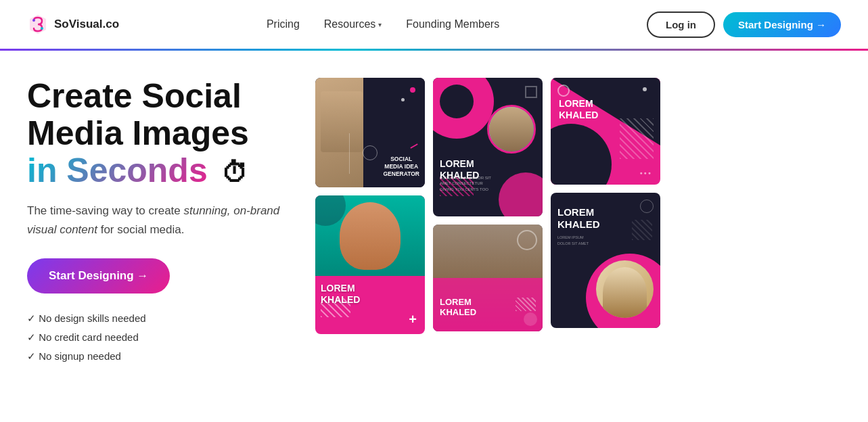  Describe the element at coordinates (744, 24) in the screenshot. I see `header-actions: Log in Start Designing →` at that location.